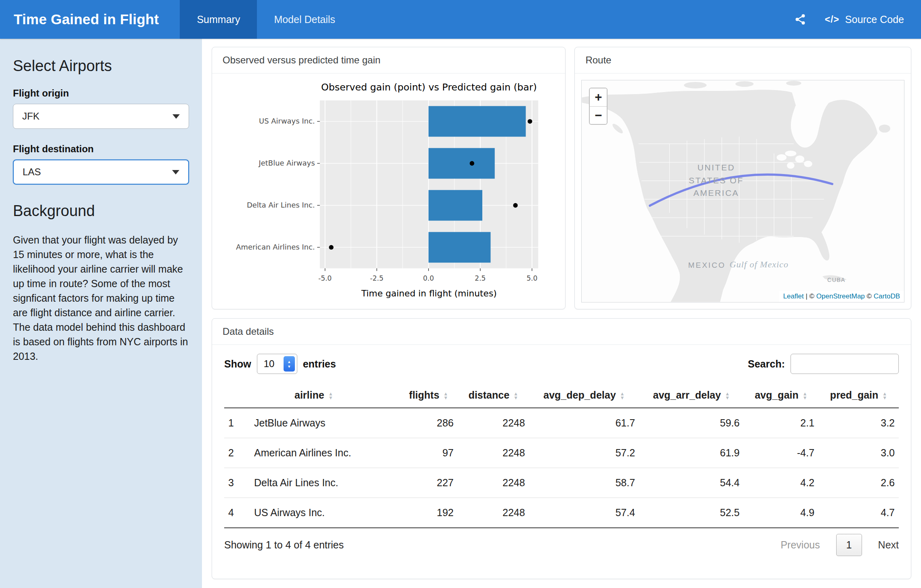 The width and height of the screenshot is (921, 588). I want to click on cell: Delta Air Lines Inc., so click(325, 483).